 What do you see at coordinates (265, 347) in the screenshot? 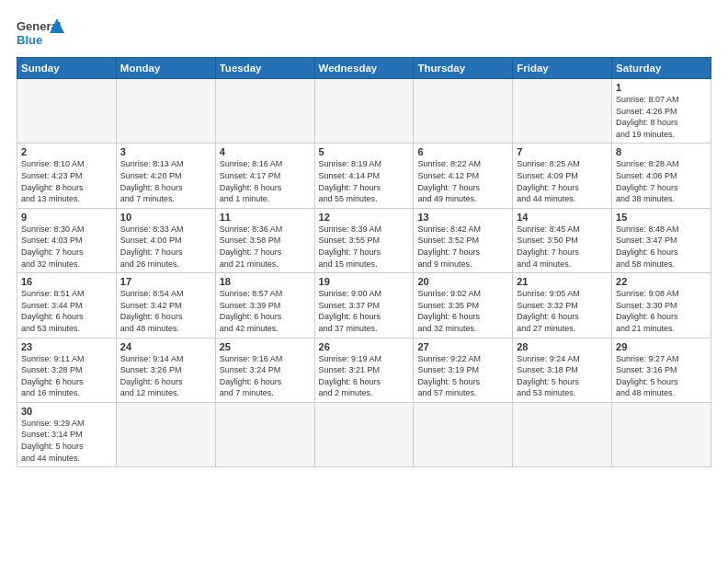
I see `day-number: 25` at bounding box center [265, 347].